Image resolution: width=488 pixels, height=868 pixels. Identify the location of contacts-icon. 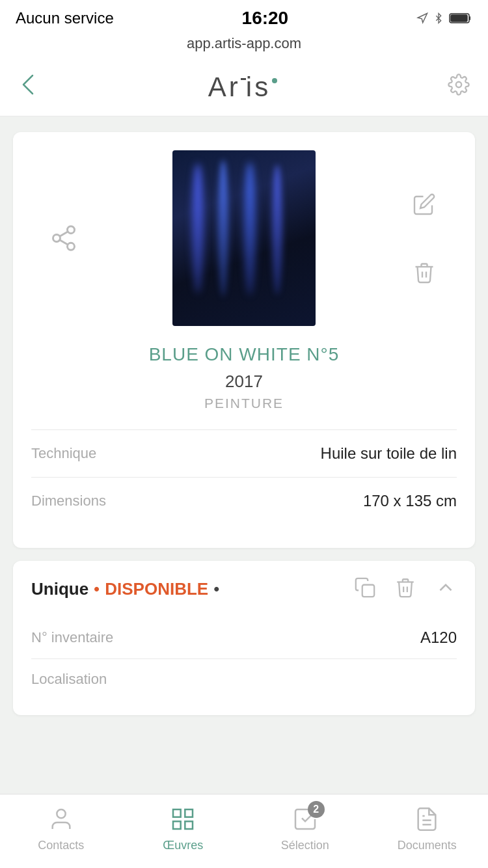
(61, 819).